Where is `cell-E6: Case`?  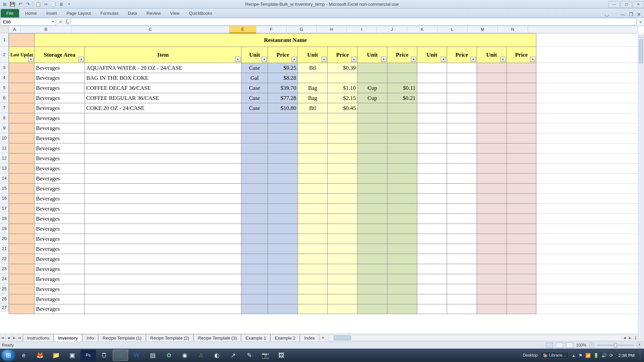
cell-E6: Case is located at coordinates (254, 98).